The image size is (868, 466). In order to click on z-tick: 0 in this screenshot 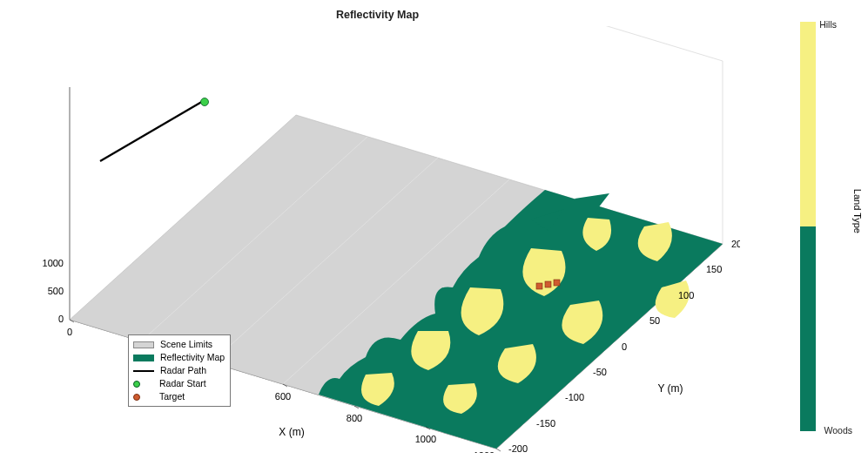, I will do `click(61, 319)`.